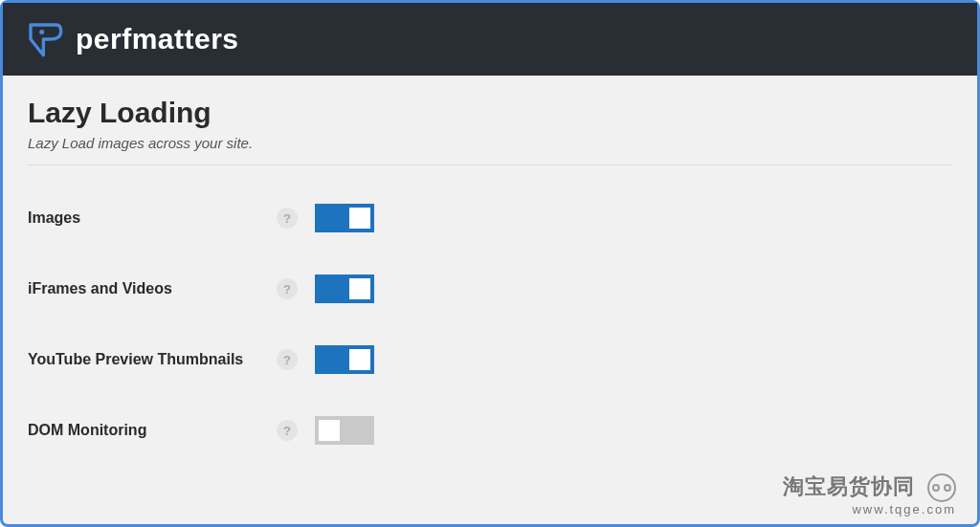  I want to click on watermark: 淘宝易货协同 www.tqge.com, so click(869, 494).